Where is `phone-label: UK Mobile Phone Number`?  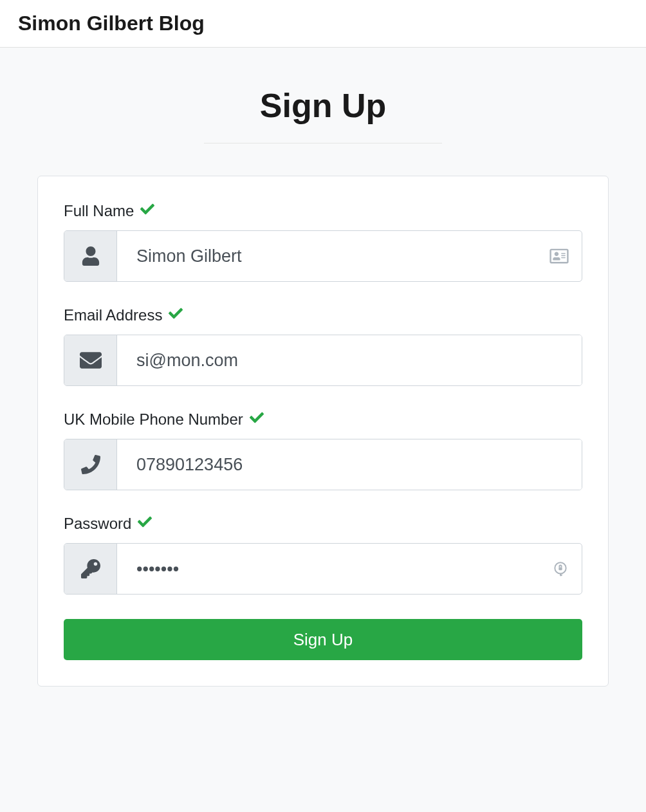 phone-label: UK Mobile Phone Number is located at coordinates (323, 420).